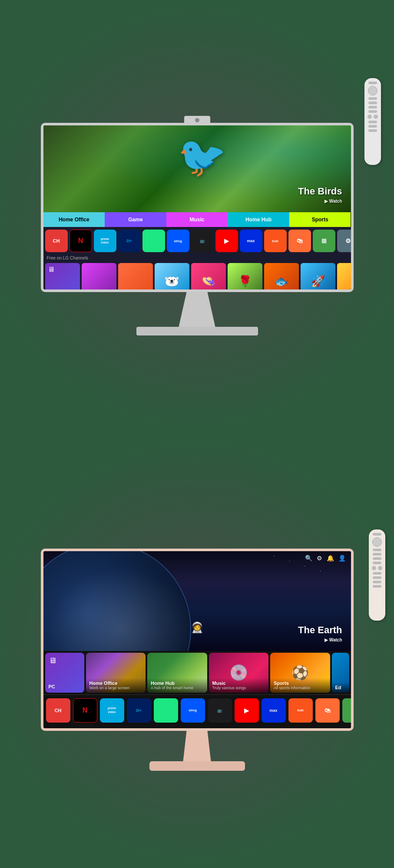  I want to click on app-icon-tubi-bottom: tubi, so click(301, 710).